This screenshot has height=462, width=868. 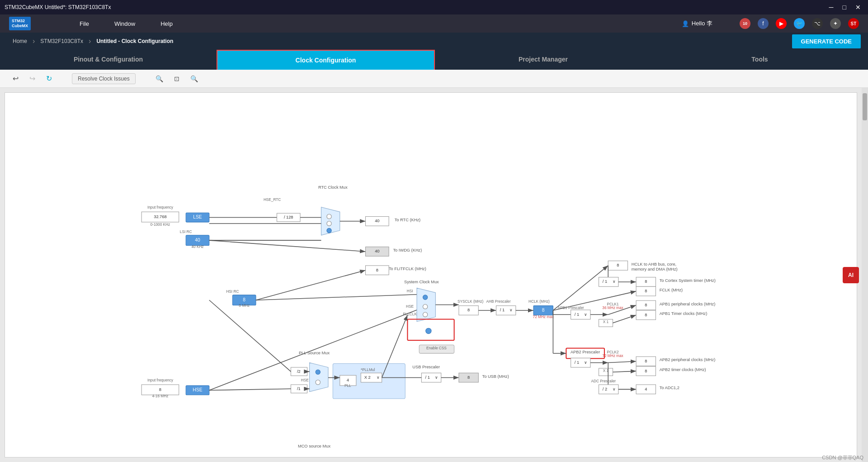 What do you see at coordinates (622, 362) in the screenshot?
I see `apb2-periph-line` at bounding box center [622, 362].